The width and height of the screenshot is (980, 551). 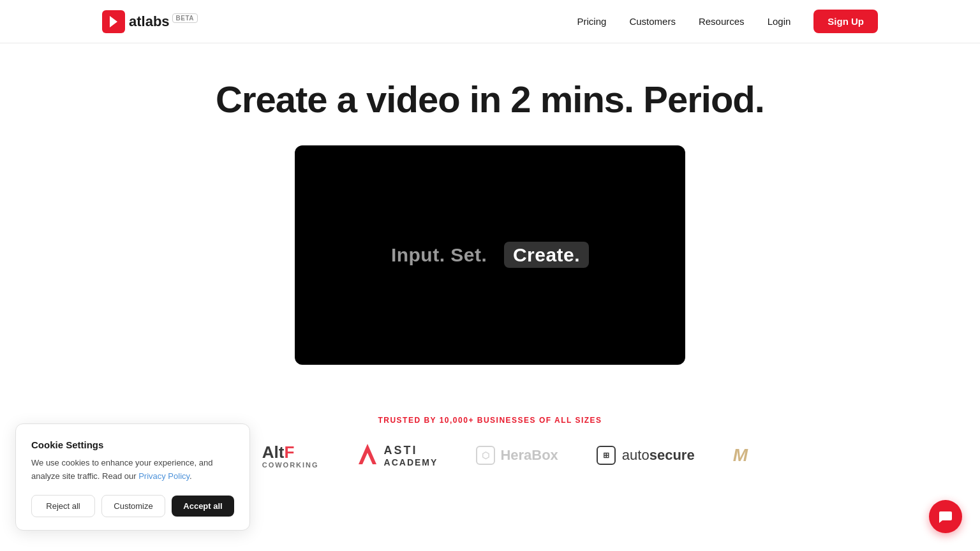 I want to click on logo-partial-right: M, so click(x=752, y=455).